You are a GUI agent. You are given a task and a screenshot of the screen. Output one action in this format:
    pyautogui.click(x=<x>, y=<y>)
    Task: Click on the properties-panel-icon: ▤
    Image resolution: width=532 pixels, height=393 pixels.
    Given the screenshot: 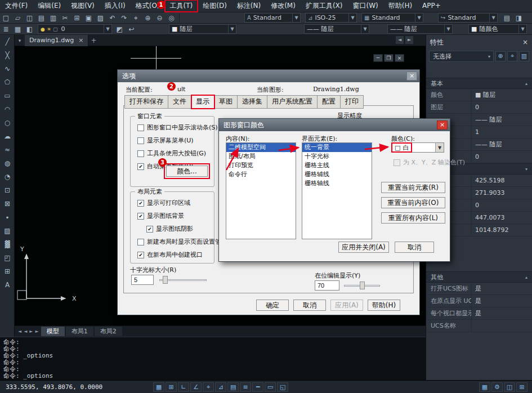 What is the action you would take?
    pyautogui.click(x=507, y=18)
    